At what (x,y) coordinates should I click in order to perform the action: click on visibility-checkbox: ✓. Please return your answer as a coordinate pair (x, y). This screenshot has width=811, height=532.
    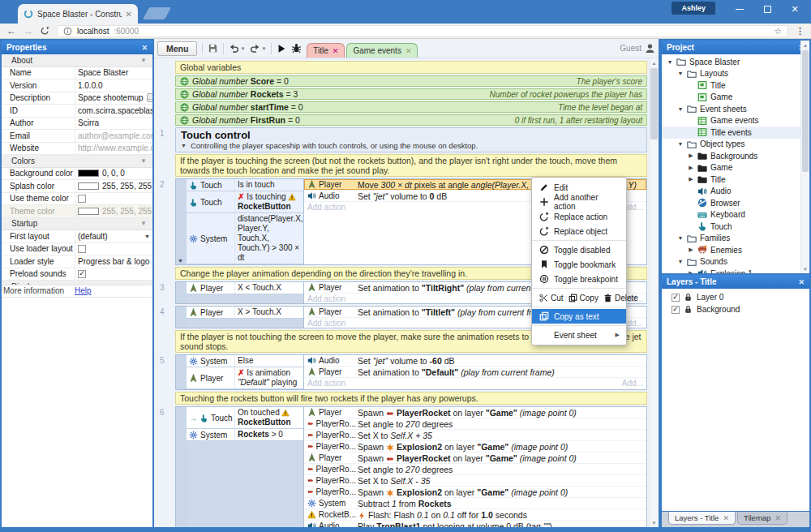
    Looking at the image, I should click on (676, 298).